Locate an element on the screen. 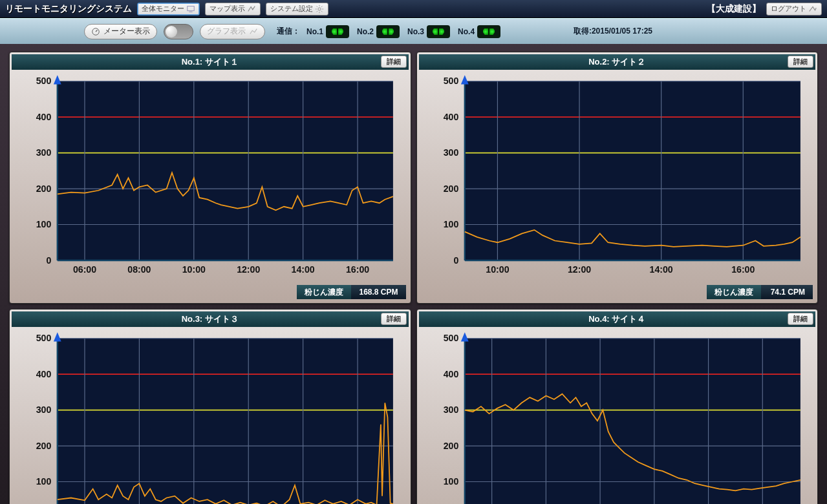  comm-node-1: No.1 is located at coordinates (328, 32).